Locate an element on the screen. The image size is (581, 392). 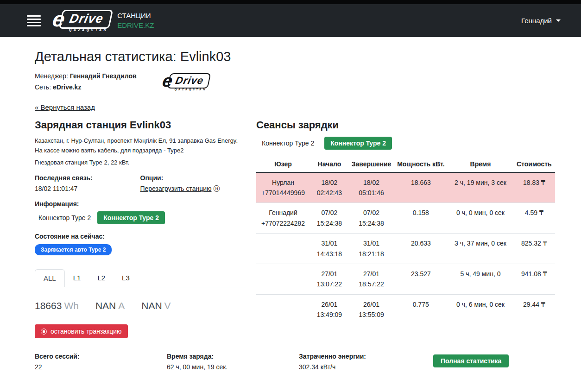
stop-transaction-button: остановить транзакцию is located at coordinates (82, 331).